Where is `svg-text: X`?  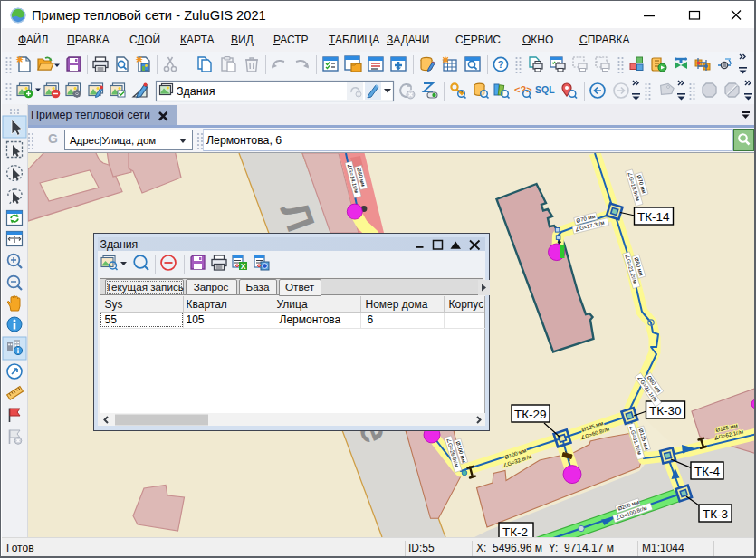 svg-text: X is located at coordinates (243, 265).